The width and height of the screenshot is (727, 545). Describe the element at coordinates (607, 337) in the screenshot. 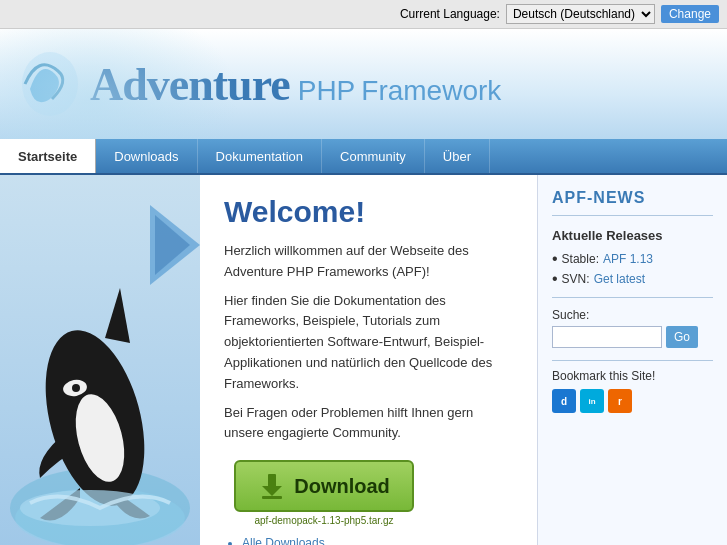

I see `search-input` at that location.